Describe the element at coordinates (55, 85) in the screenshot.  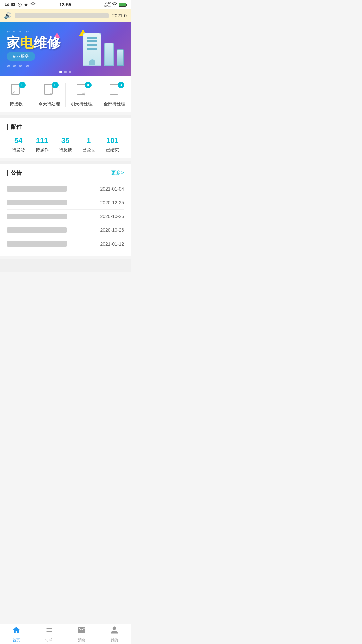
I see `stat-badge-2: 0` at that location.